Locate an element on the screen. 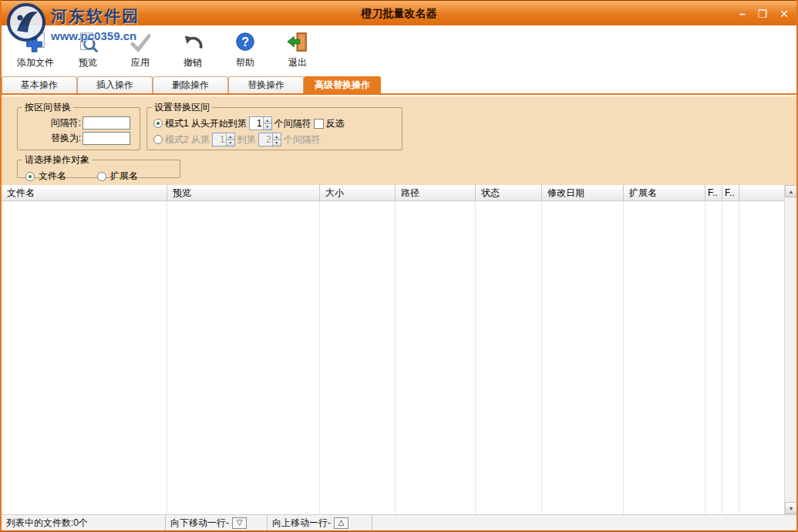  undo-button: 撤销 is located at coordinates (193, 52).